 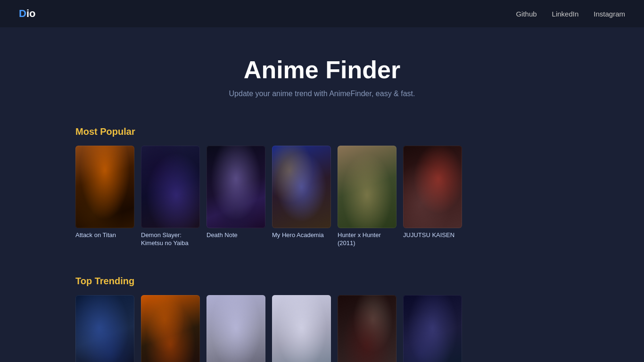 What do you see at coordinates (105, 197) in the screenshot?
I see `anime-card-aot: Attack on Titan` at bounding box center [105, 197].